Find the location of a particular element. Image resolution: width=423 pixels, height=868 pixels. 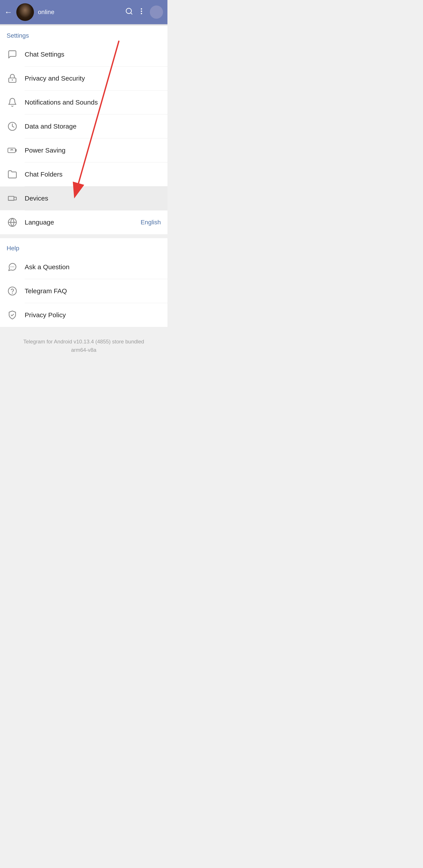

help-circle-icon is located at coordinates (12, 291).